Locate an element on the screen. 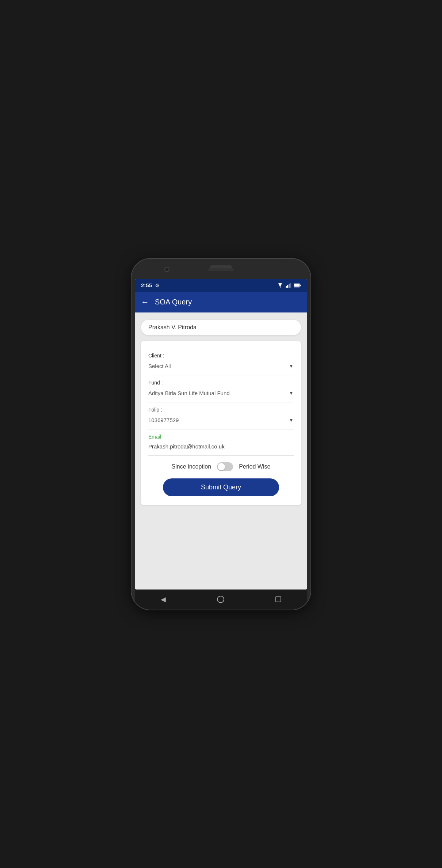  client-value: Select All is located at coordinates (160, 366).